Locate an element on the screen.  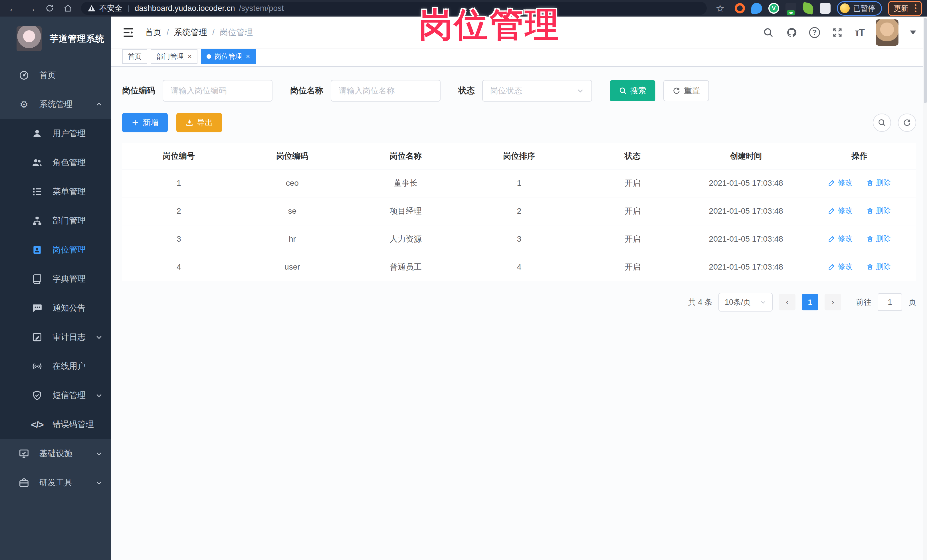
export-button: 导出 is located at coordinates (199, 123).